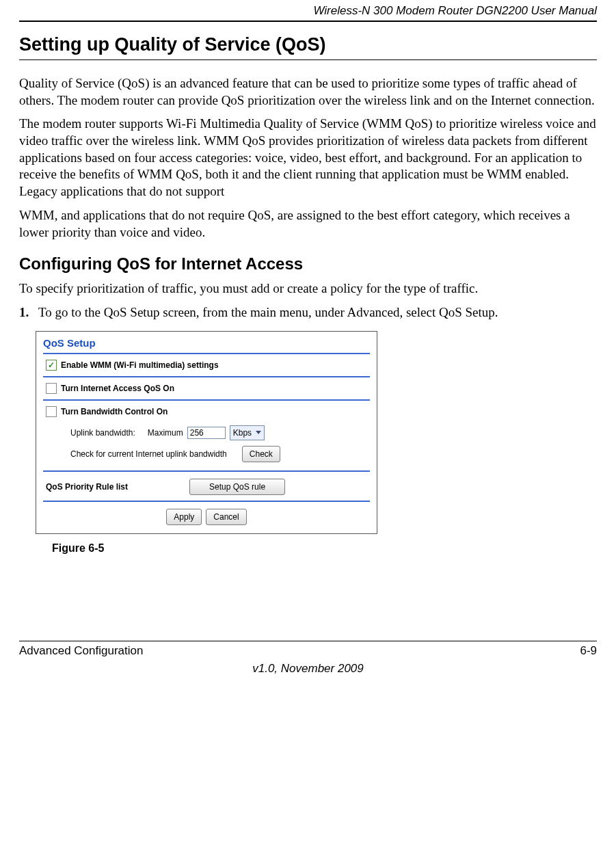  What do you see at coordinates (308, 21) in the screenshot?
I see `header-rule` at bounding box center [308, 21].